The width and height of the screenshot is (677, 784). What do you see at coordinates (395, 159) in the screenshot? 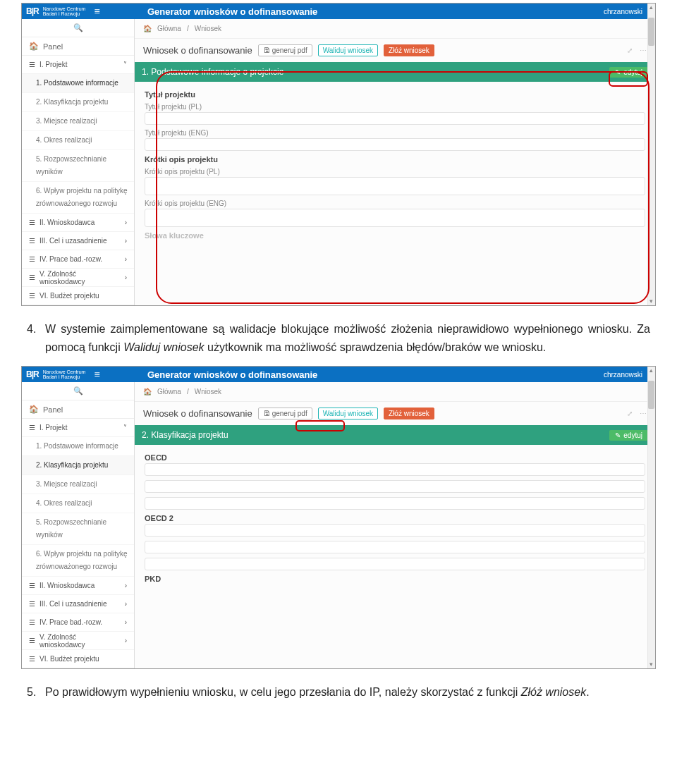
I see `group-title: Krótki opis projektu` at bounding box center [395, 159].